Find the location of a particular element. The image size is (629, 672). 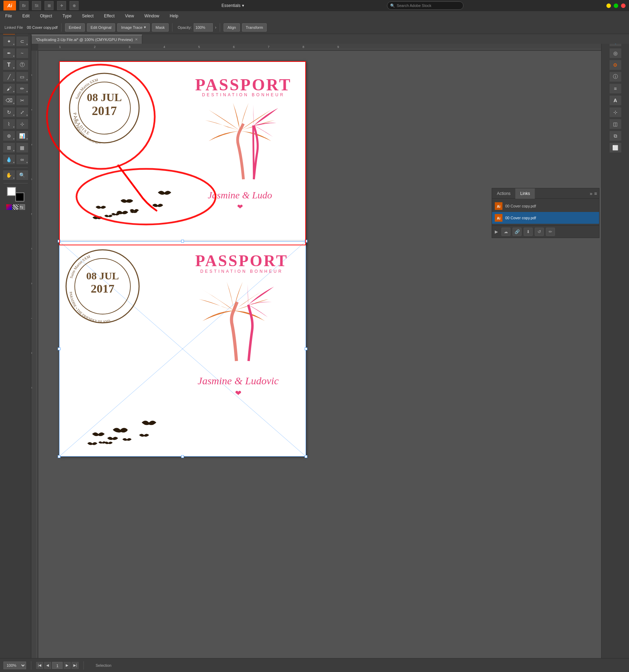

layers-icon: ⧉ is located at coordinates (615, 136).